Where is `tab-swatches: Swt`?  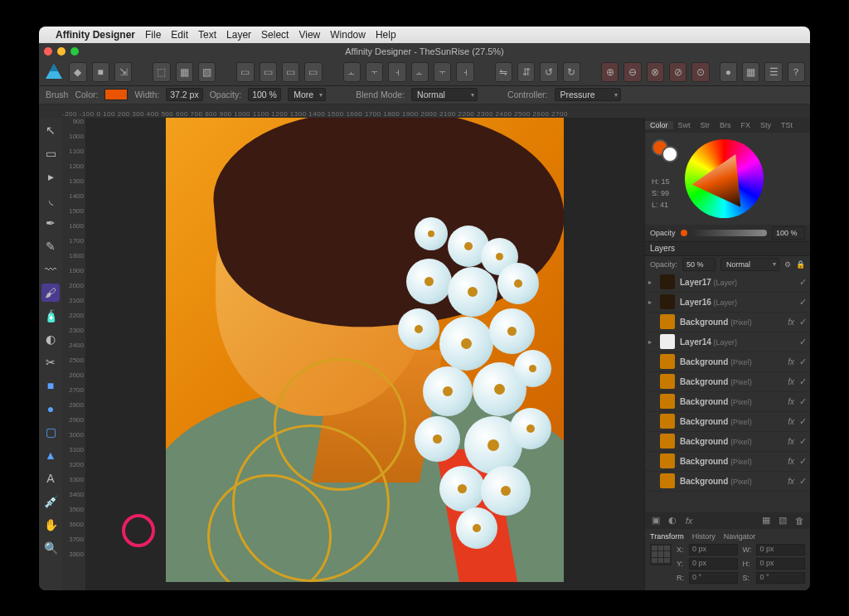 tab-swatches: Swt is located at coordinates (685, 125).